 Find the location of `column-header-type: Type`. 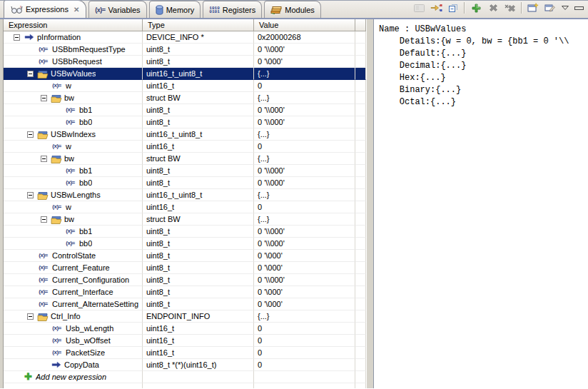

column-header-type: Type is located at coordinates (198, 26).